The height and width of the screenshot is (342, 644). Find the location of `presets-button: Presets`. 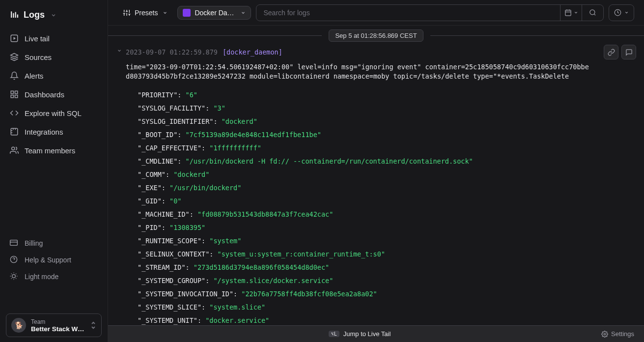

presets-button: Presets is located at coordinates (145, 13).